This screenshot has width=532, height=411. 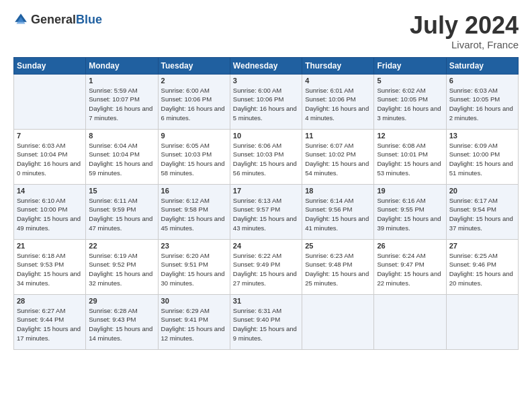 I want to click on calendar-cell: 5Sunrise: 6:02 AMSunset: 10:05 PMDayligh…, so click(x=410, y=101).